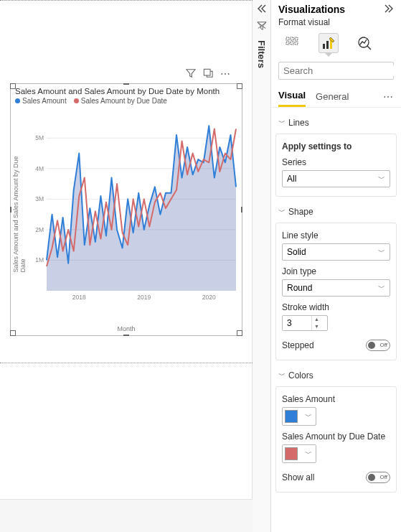 This screenshot has width=401, height=532. I want to click on search-input, so click(342, 70).